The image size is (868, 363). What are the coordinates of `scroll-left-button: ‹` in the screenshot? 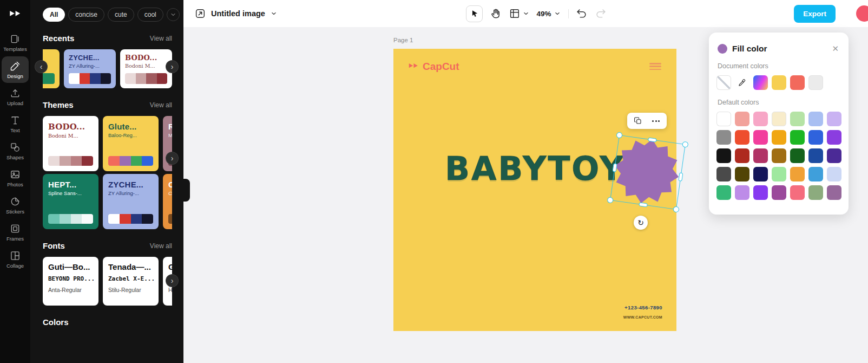 It's located at (41, 67).